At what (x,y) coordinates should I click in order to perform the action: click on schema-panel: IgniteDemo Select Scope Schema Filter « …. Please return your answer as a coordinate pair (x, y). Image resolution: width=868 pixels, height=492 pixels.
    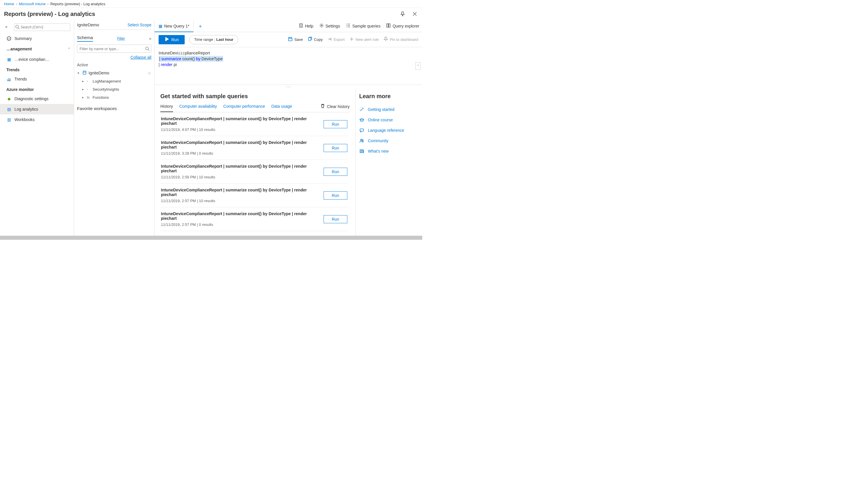
    Looking at the image, I should click on (114, 128).